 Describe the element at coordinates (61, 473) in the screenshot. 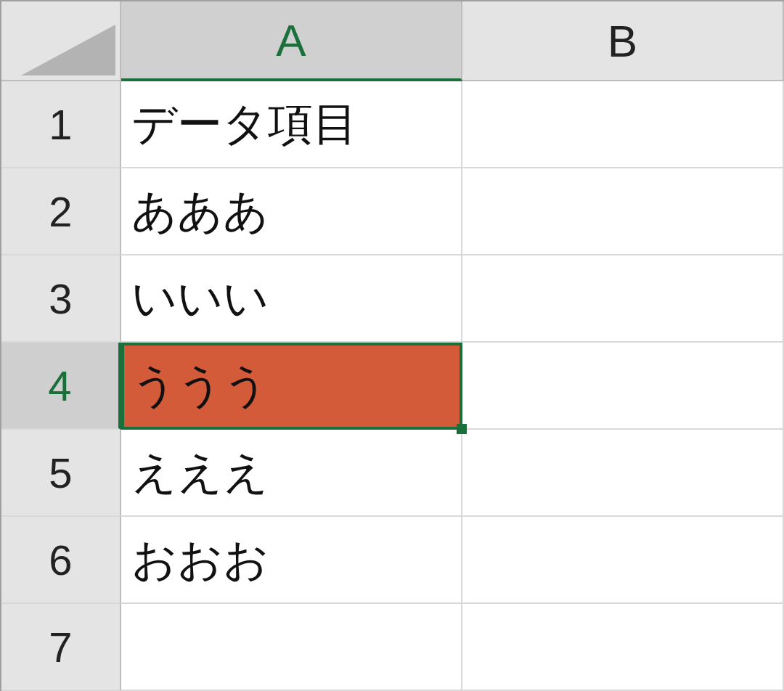

I see `row-header-5: 5` at that location.